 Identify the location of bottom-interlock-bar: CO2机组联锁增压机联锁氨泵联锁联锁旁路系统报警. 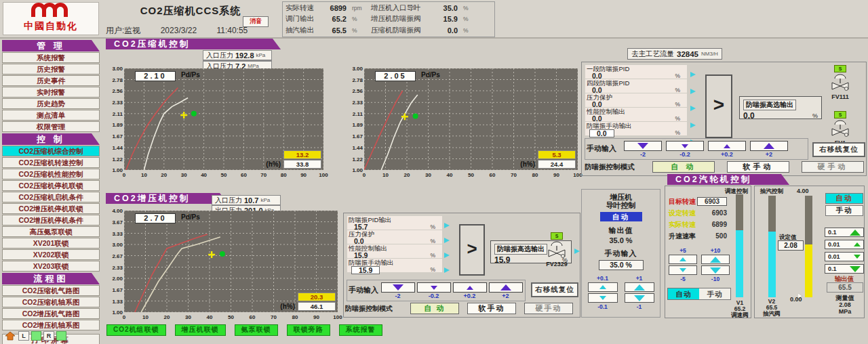
(244, 330).